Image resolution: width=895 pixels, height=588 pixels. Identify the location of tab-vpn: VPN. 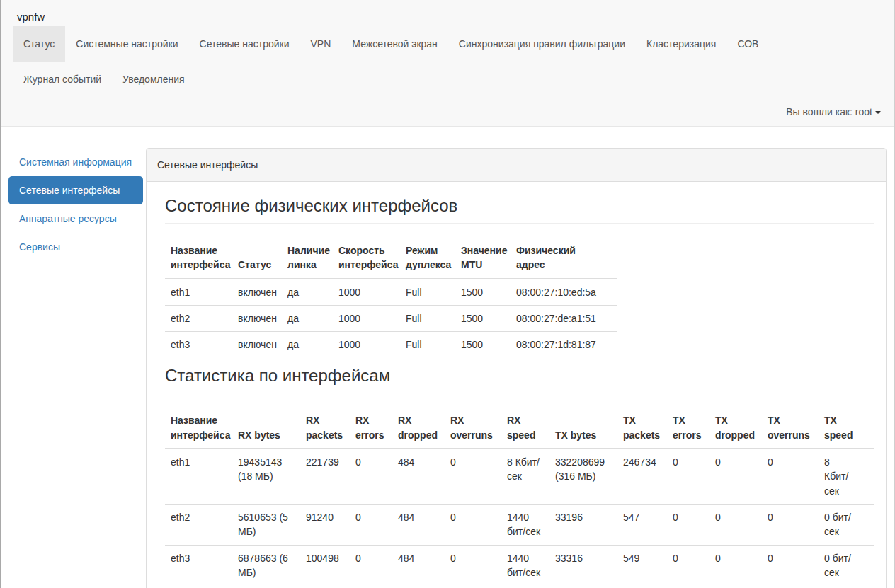
(321, 44).